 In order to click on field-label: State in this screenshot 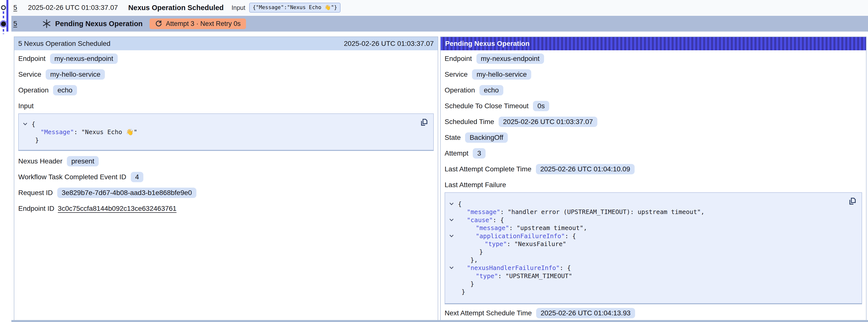, I will do `click(453, 137)`.